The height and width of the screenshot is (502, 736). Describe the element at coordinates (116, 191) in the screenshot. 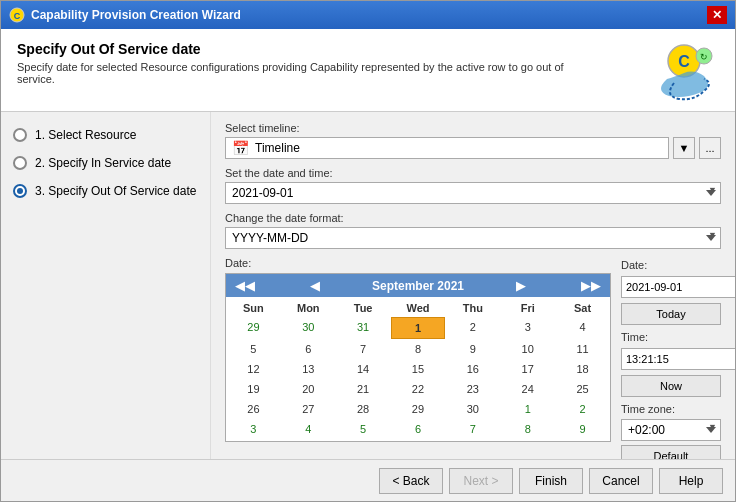

I see `sidebar-label-step3: 3. Specify Out Of Service date` at that location.